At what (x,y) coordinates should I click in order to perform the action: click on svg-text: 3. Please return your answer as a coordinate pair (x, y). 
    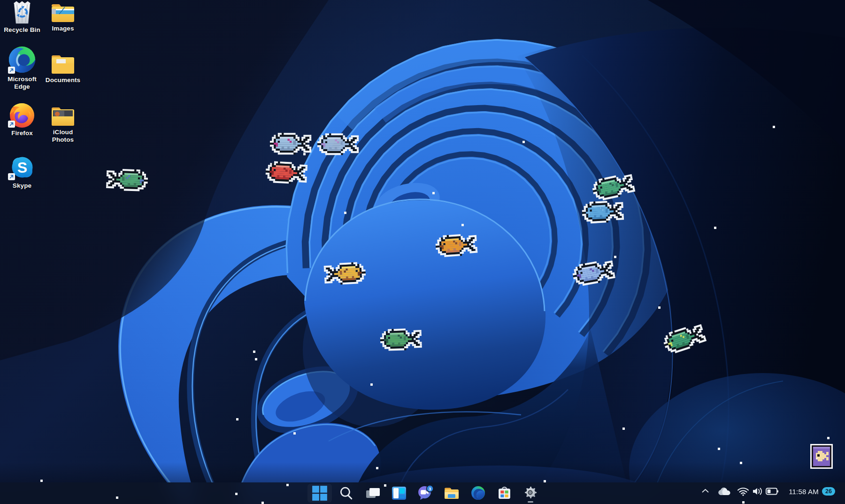
    Looking at the image, I should click on (430, 489).